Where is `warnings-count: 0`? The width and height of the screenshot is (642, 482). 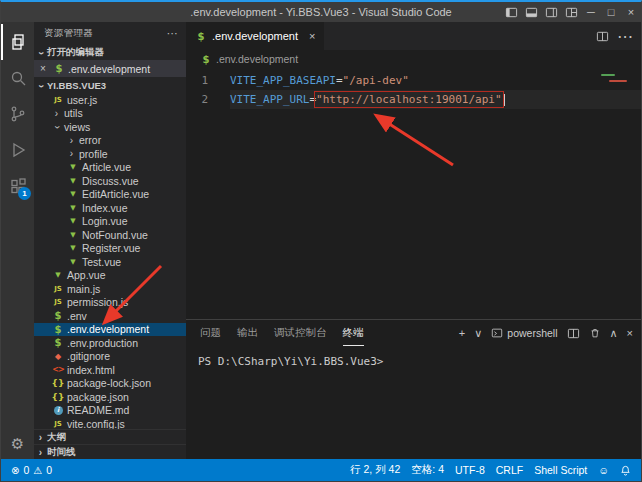 warnings-count: 0 is located at coordinates (49, 470).